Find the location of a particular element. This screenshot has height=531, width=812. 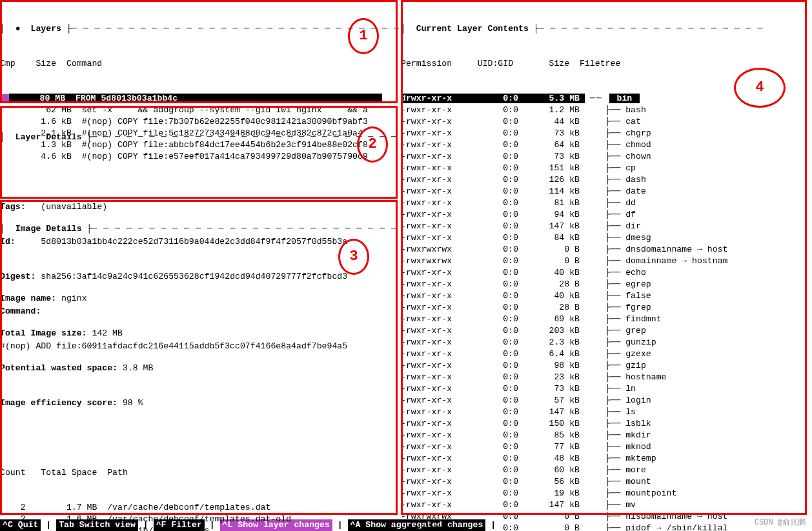

file-row: -rwxr-xr-x 0:0 73 kB ├── chgrp is located at coordinates (604, 134).